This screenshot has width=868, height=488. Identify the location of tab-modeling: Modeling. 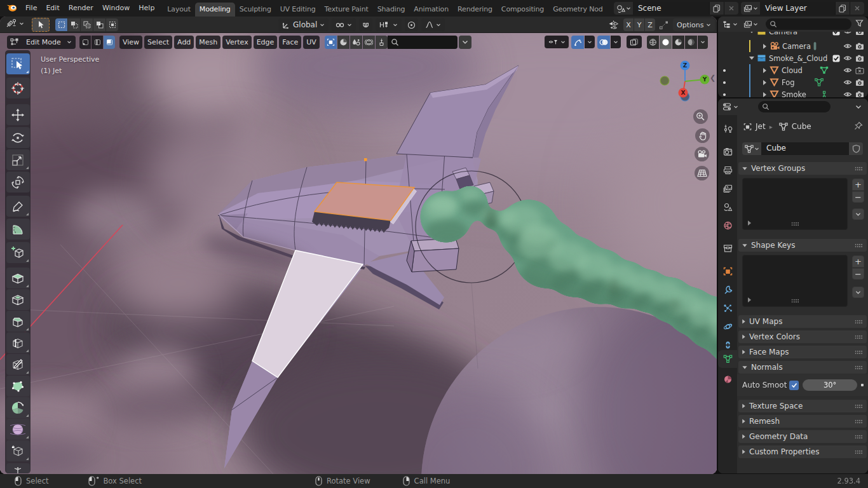
(215, 10).